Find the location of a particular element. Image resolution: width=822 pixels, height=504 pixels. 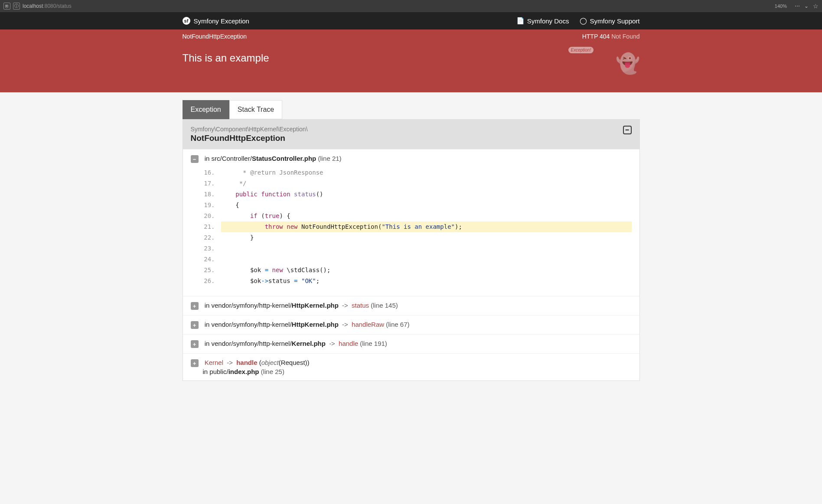

collapse-panel-icon: − is located at coordinates (627, 130).